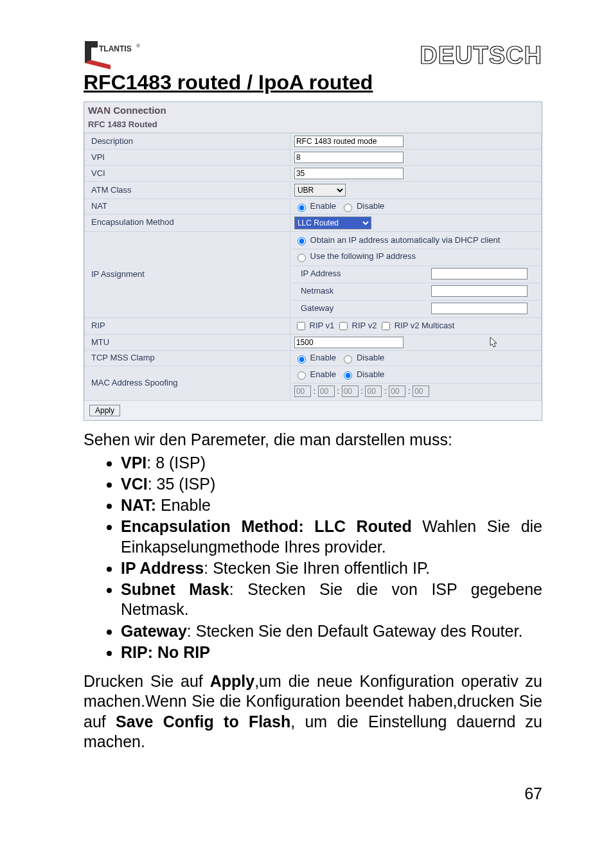 Image resolution: width=613 pixels, height=868 pixels. What do you see at coordinates (416, 325) in the screenshot?
I see `rip-v2m-checkbox: RIP v2 Multicast` at bounding box center [416, 325].